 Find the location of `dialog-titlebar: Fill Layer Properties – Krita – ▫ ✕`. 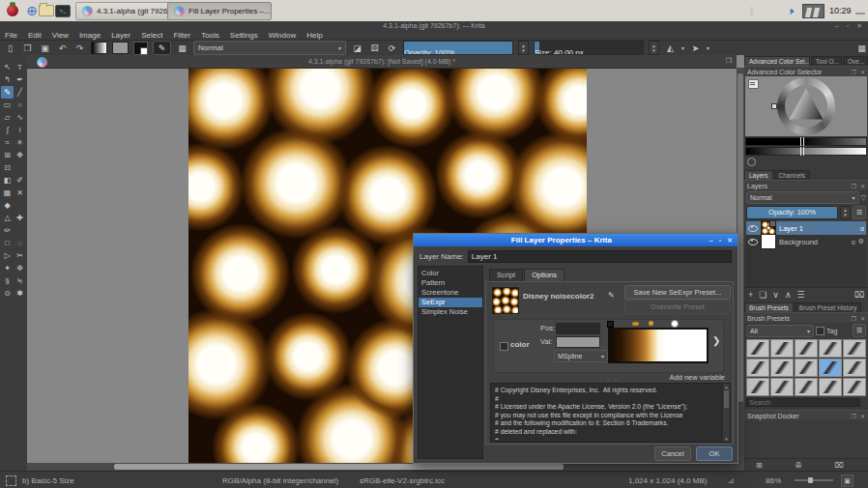

dialog-titlebar: Fill Layer Properties – Krita – ▫ ✕ is located at coordinates (576, 240).